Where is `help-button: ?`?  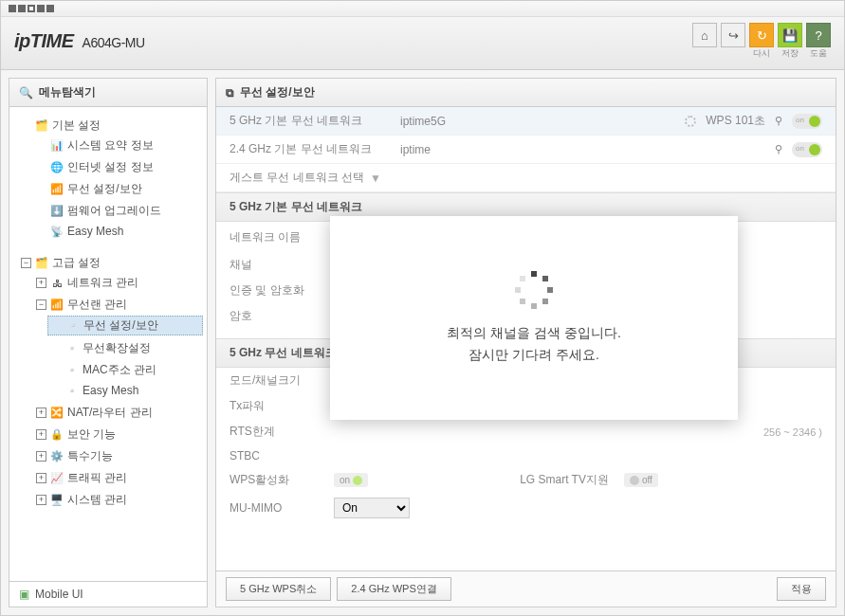 help-button: ? is located at coordinates (818, 35).